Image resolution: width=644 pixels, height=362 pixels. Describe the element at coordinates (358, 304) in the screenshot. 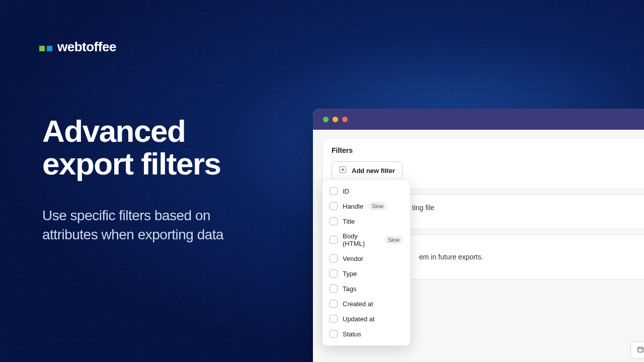

I see `filter-option-label: Created at` at that location.